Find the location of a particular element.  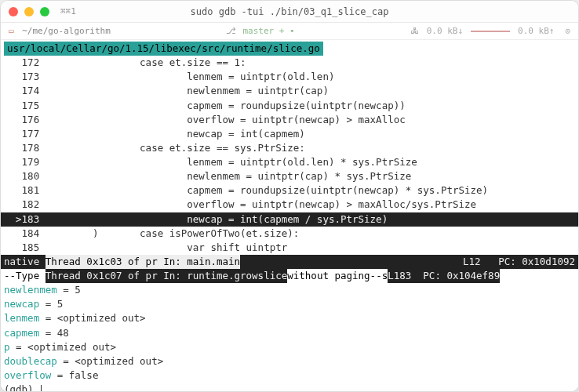

minimize-icon is located at coordinates (29, 12).